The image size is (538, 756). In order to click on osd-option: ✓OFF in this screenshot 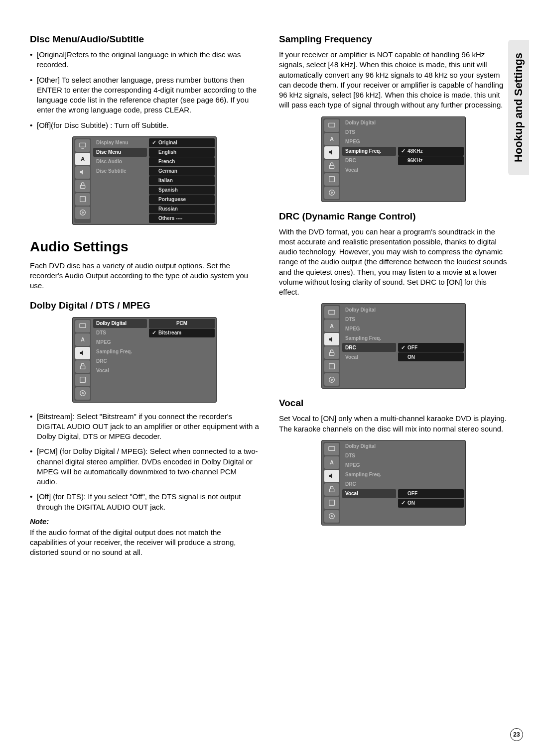, I will do `click(431, 494)`.